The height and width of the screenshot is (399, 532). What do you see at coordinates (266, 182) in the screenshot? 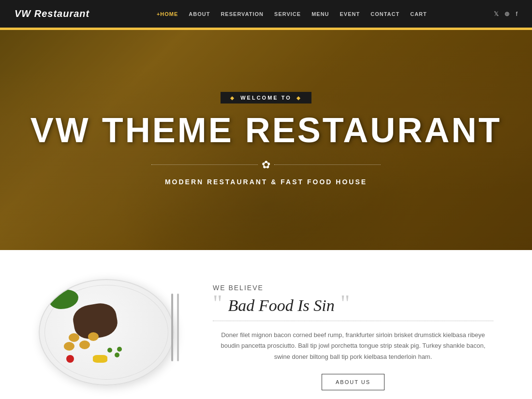
I see `hero-subtitle: MODERN RESTAURANT & FAST FOOD HOUSE` at bounding box center [266, 182].